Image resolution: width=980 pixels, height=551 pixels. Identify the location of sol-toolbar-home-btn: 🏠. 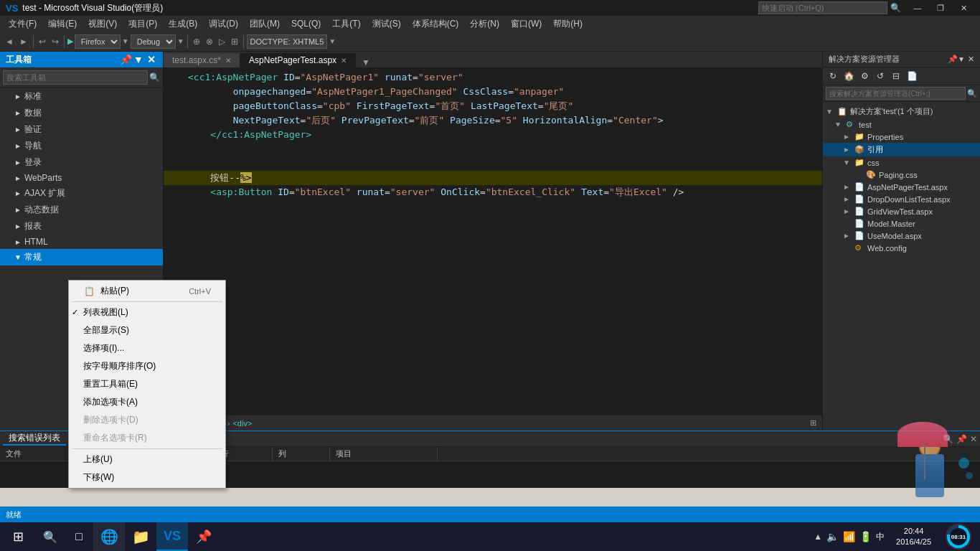
(849, 76).